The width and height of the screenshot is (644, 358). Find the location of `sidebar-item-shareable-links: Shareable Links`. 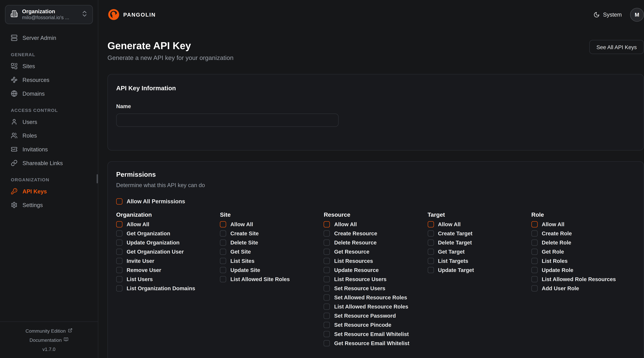

sidebar-item-shareable-links: Shareable Links is located at coordinates (49, 163).